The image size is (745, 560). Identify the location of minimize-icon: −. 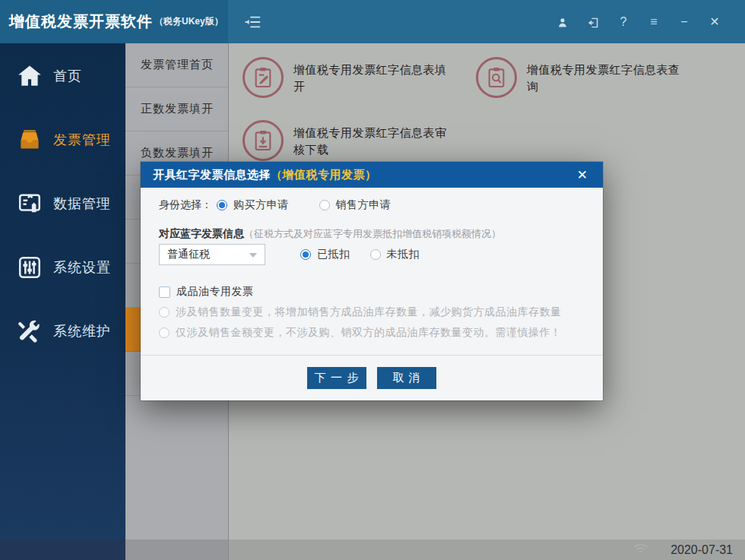
(684, 21).